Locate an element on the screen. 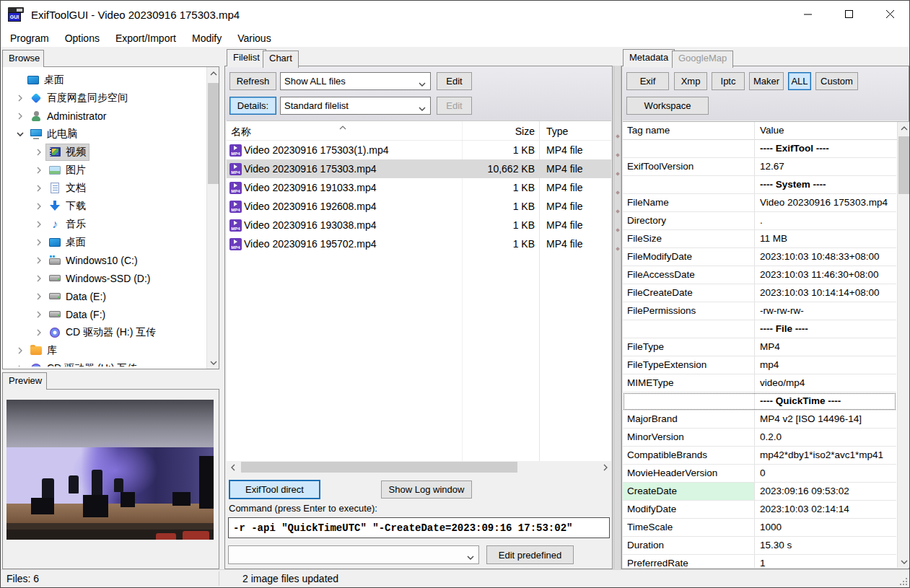  metadata-row-duration: Duration15.30 s is located at coordinates (759, 545).